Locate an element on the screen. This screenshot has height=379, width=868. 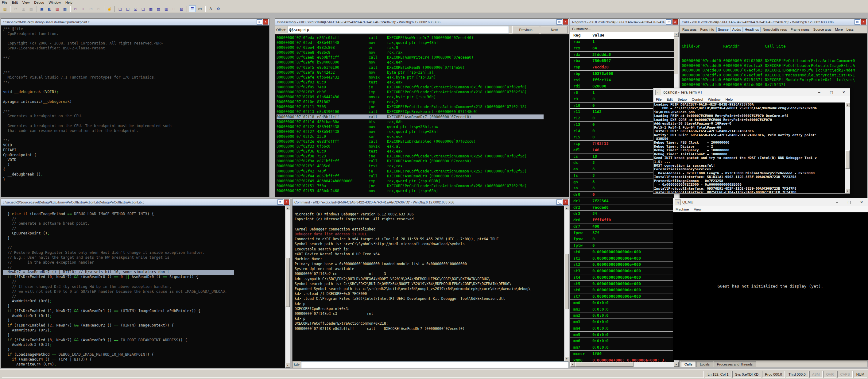
disasm-line: 00000000`07f02f18e8d3bffcffcallDXECORE!A… is located at coordinates (410, 117).